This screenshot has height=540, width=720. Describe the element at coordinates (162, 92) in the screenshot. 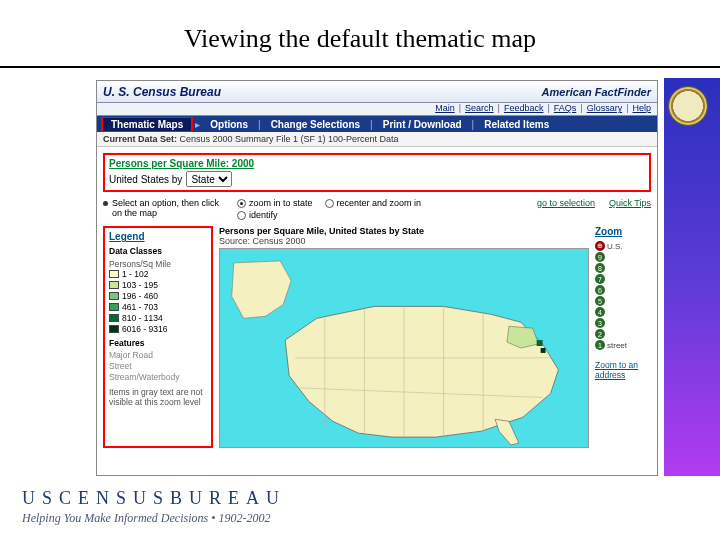

I see `site-brand: U. S. Census Bureau` at that location.